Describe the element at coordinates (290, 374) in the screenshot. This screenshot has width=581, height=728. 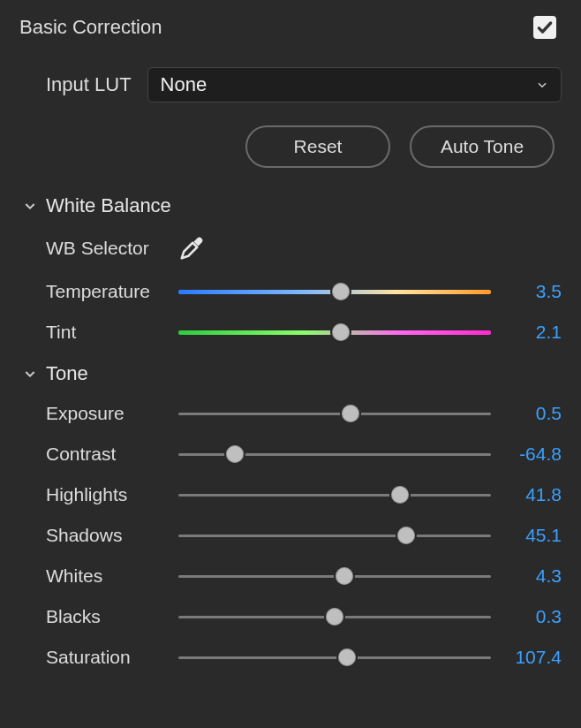
I see `tone-header: Tone` at that location.